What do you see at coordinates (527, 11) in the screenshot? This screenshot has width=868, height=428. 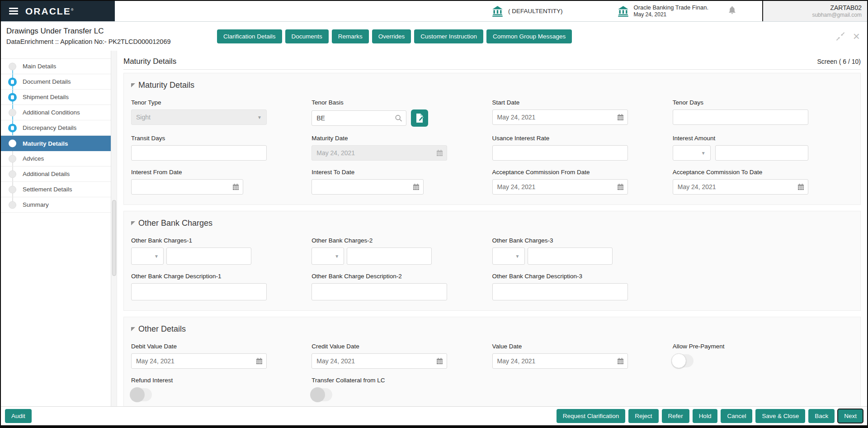 I see `entity-group: ( DEFAULTENTITY)` at bounding box center [527, 11].